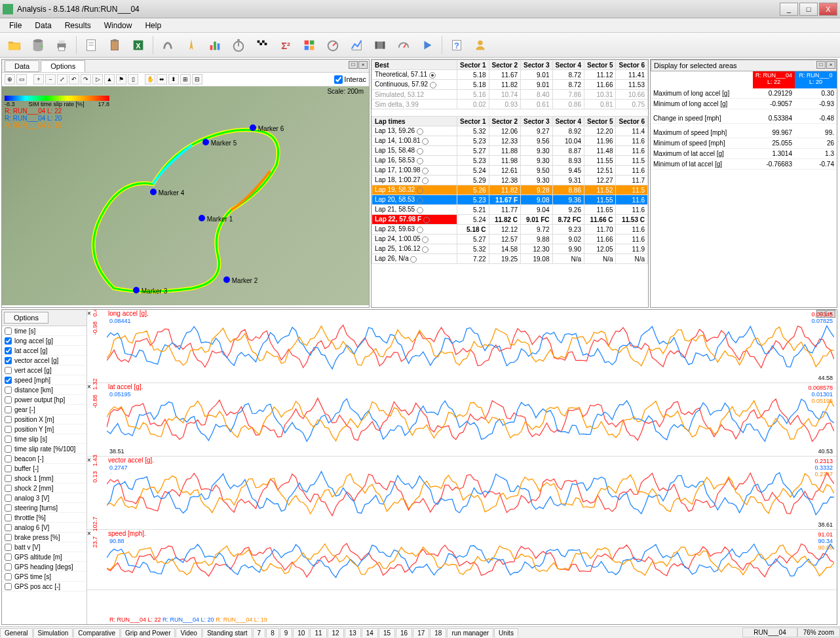 Image resolution: width=840 pixels, height=638 pixels. What do you see at coordinates (510, 170) in the screenshot?
I see `table-row: Lap 17, 1:00.98 5.2412.619.509.4512.5111…` at bounding box center [510, 170].